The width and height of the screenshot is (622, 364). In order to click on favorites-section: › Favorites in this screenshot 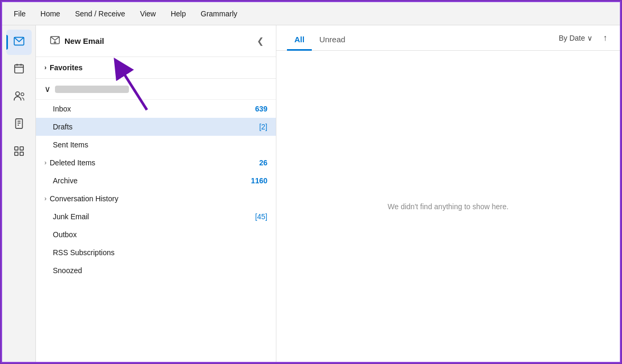, I will do `click(156, 68)`.